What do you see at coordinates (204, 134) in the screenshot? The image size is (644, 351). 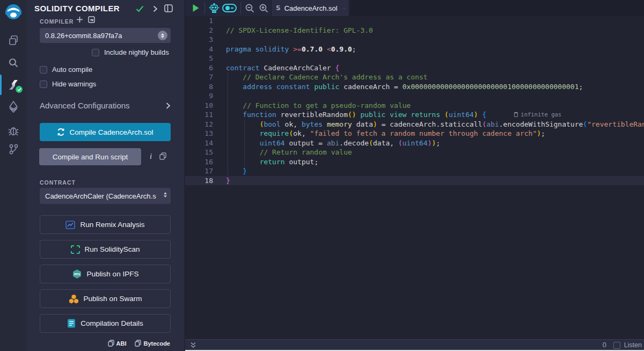 I see `line-number: 13` at bounding box center [204, 134].